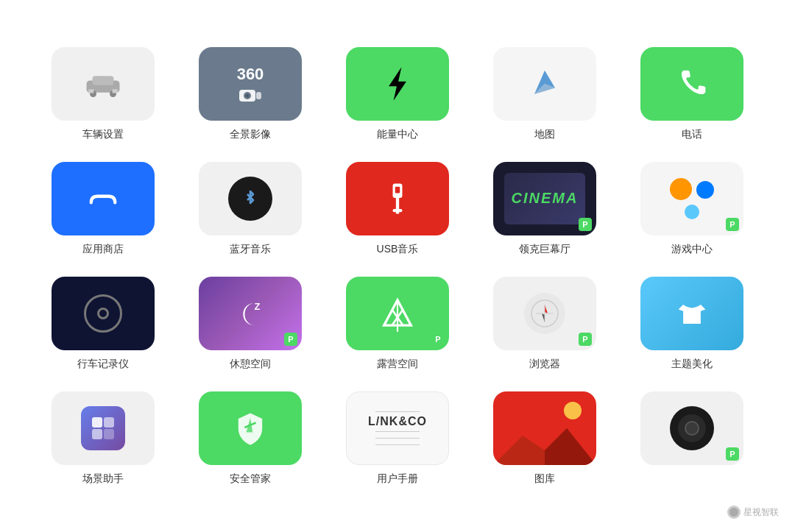  What do you see at coordinates (103, 199) in the screenshot?
I see `appstore-icon` at bounding box center [103, 199].